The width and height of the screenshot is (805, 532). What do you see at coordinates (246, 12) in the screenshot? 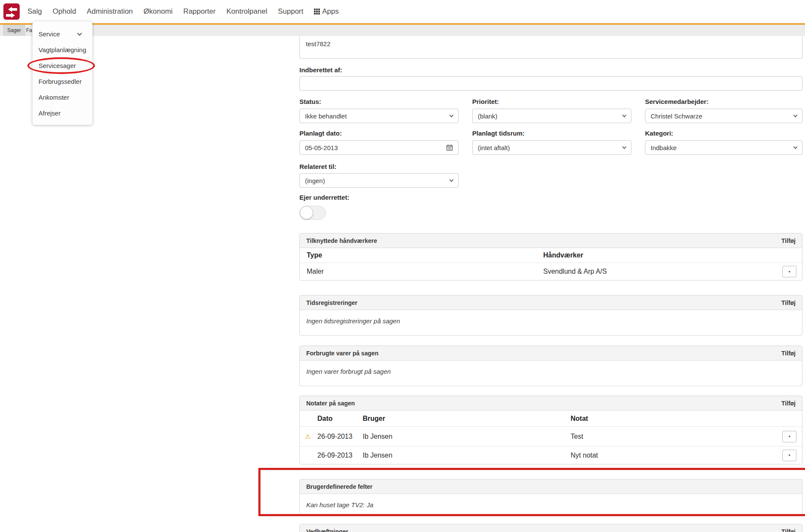
I see `nav-item-kontrolpanel: Kontrolpanel` at bounding box center [246, 12].